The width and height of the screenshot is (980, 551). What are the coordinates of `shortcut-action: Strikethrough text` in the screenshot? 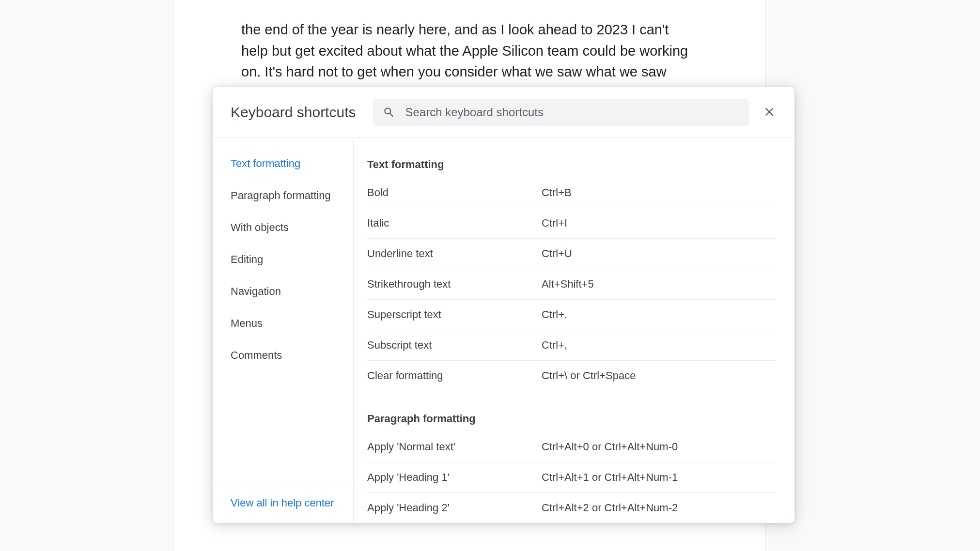 It's located at (454, 284).